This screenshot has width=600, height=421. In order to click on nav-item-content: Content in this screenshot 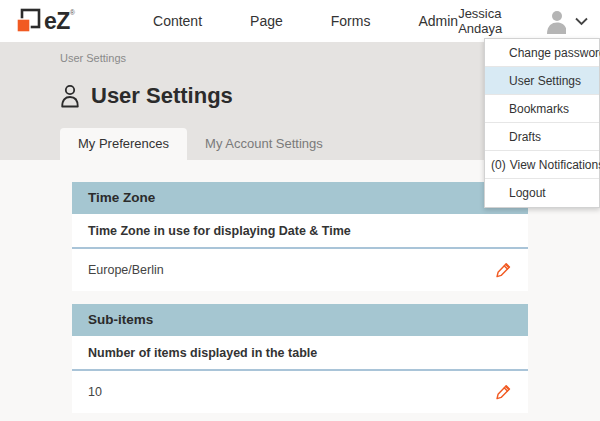, I will do `click(178, 21)`.